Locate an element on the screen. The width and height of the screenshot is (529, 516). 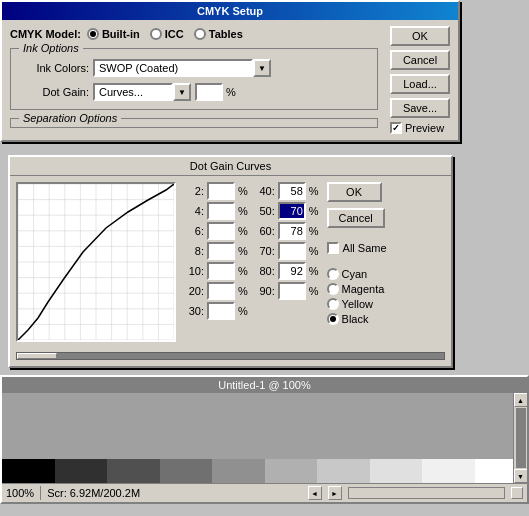
color-cyan-radio is located at coordinates (333, 274).